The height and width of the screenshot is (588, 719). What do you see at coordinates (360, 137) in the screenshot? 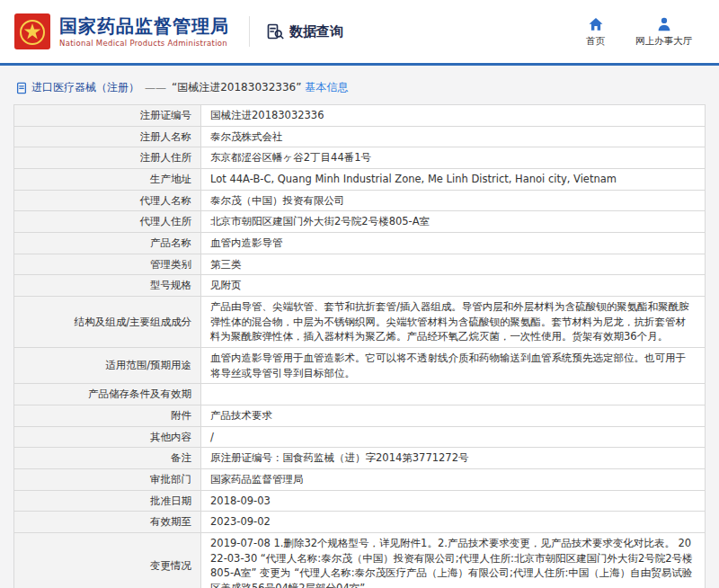
I see `table-row: 注册人名称泰尔茂株式会社` at bounding box center [360, 137].